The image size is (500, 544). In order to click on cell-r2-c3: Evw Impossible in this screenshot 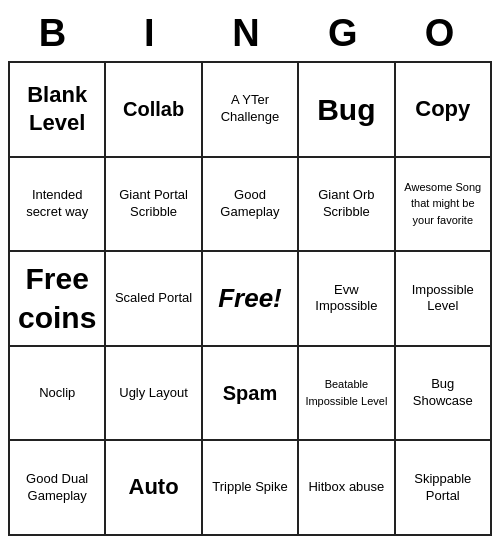, I will do `click(346, 298)`.